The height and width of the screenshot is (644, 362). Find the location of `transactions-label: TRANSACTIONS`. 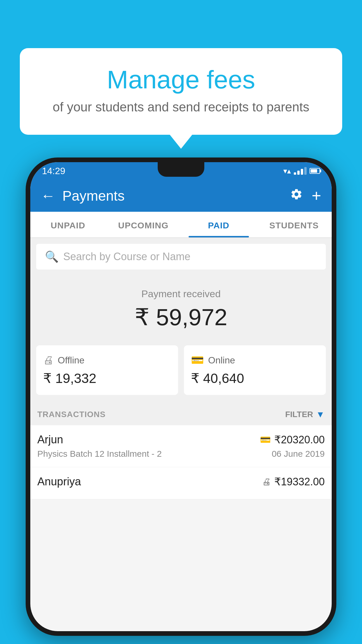

transactions-label: TRANSACTIONS is located at coordinates (71, 414).